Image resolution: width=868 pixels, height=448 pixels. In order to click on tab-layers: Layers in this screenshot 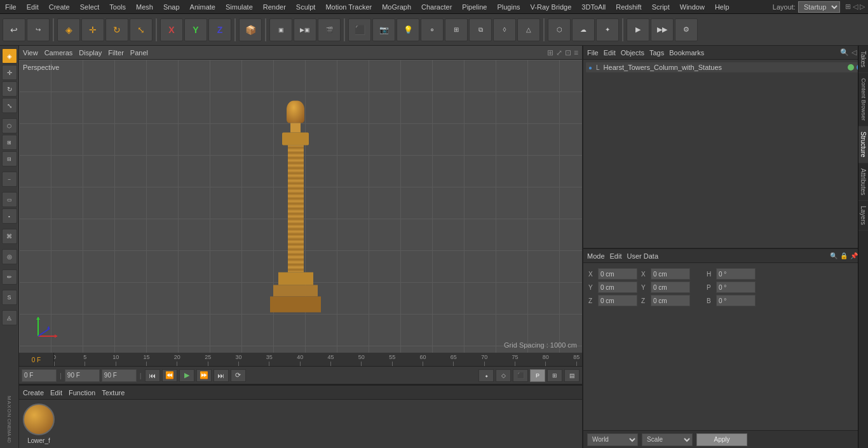, I will do `click(863, 216)`.